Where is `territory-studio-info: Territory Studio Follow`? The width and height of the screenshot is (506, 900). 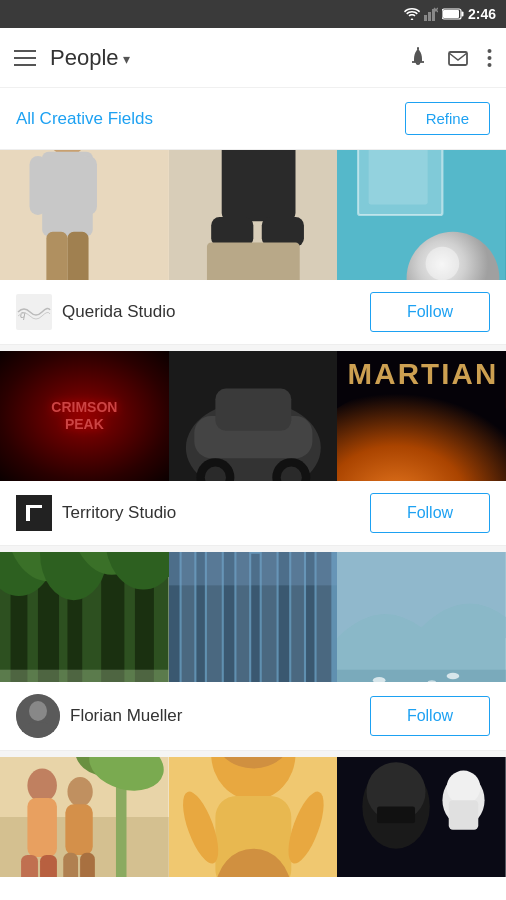 territory-studio-info: Territory Studio Follow is located at coordinates (253, 513).